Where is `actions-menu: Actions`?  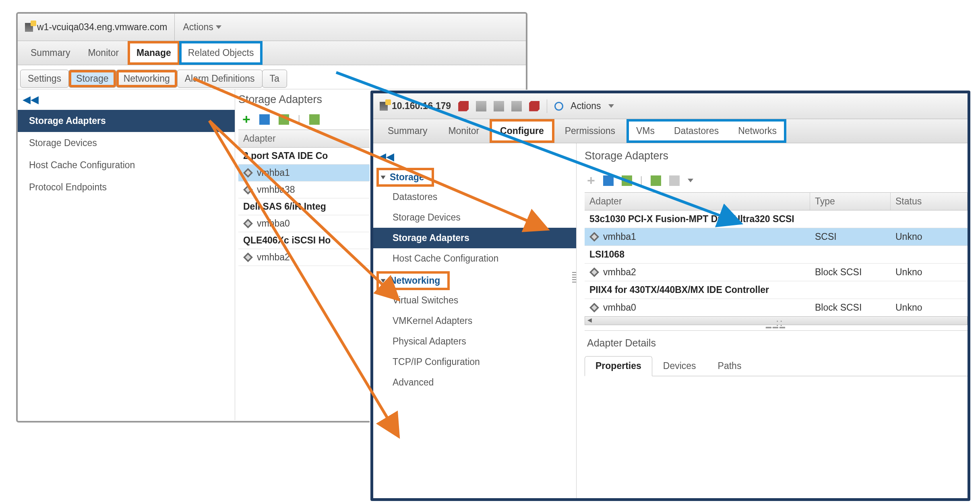
actions-menu: Actions is located at coordinates (202, 27).